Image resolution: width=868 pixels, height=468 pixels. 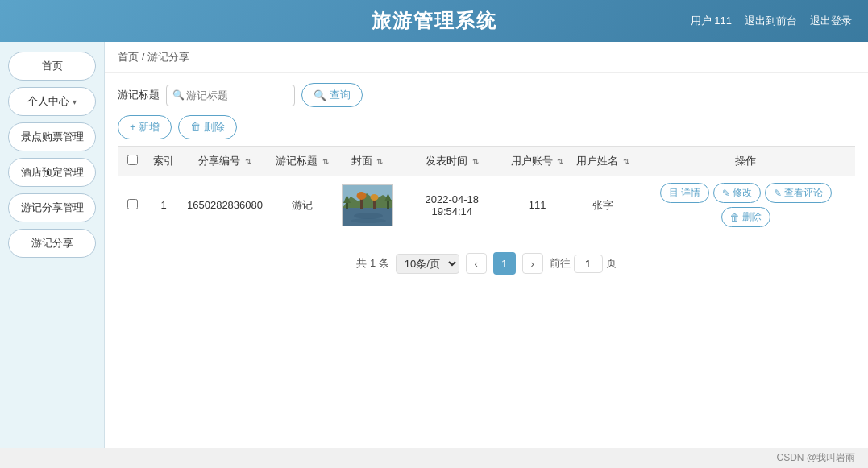 What do you see at coordinates (691, 193) in the screenshot?
I see `detail-label: 详情` at bounding box center [691, 193].